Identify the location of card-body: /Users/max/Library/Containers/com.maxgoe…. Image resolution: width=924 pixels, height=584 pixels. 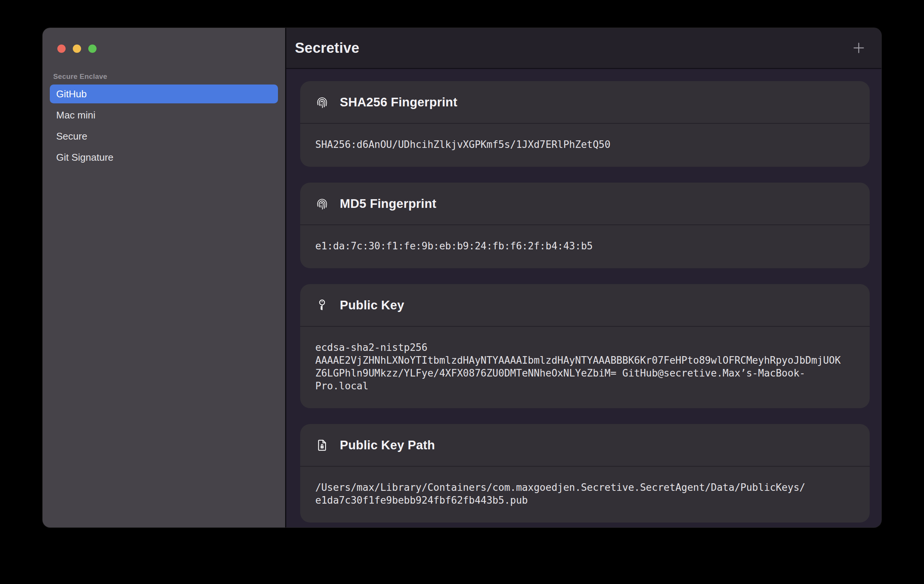
(585, 495).